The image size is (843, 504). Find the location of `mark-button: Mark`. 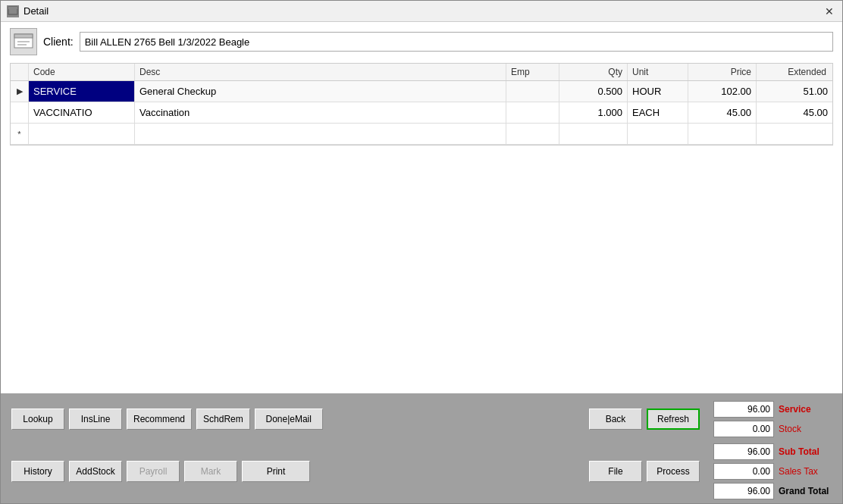

mark-button: Mark is located at coordinates (211, 471).